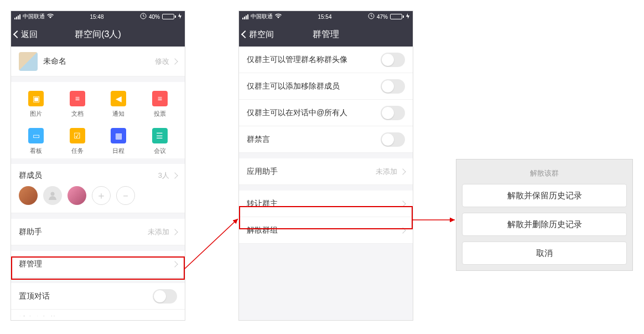 The height and width of the screenshot is (334, 644). Describe the element at coordinates (77, 151) in the screenshot. I see `tool-label: 任务` at that location.